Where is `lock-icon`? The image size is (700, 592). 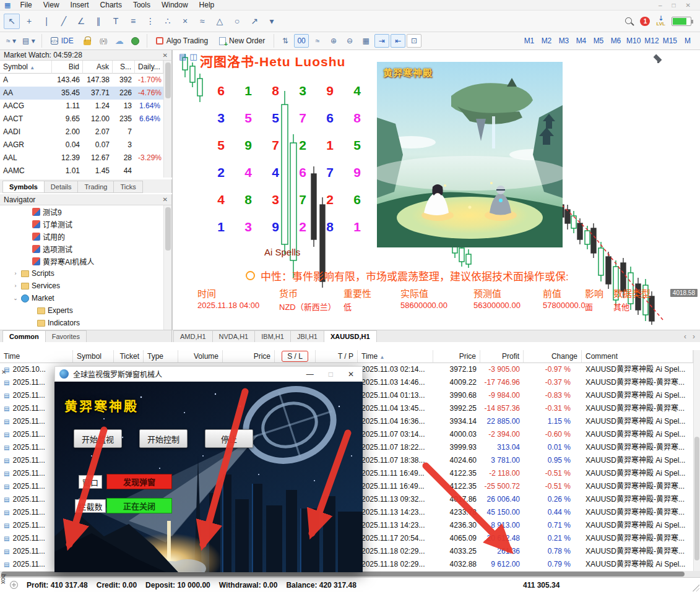
lock-icon is located at coordinates (87, 41).